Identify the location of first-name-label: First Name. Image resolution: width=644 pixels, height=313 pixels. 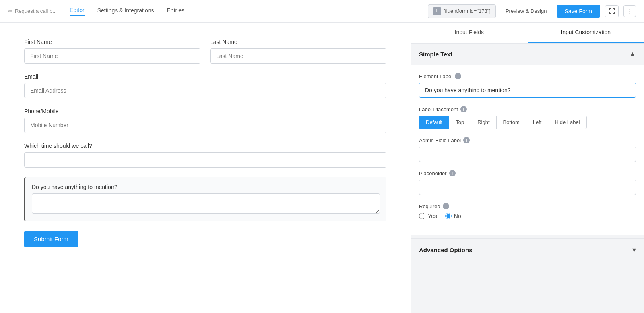
(112, 42).